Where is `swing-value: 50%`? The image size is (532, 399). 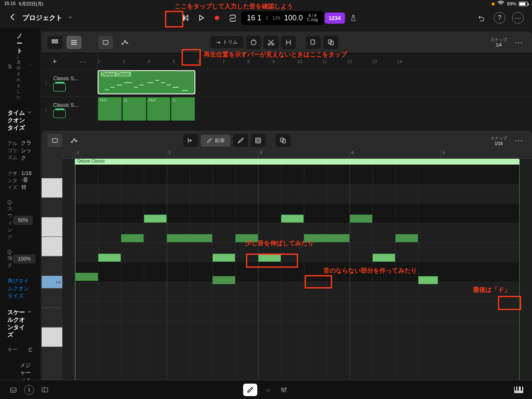 swing-value: 50% is located at coordinates (23, 220).